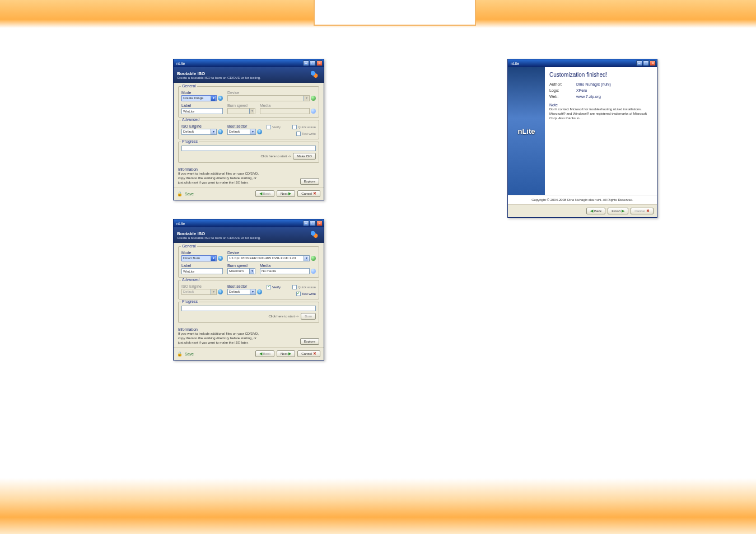 The height and width of the screenshot is (534, 756). What do you see at coordinates (582, 199) in the screenshot?
I see `copyright-text: Copyright © 2004-2008 Dino Nuhagic aka n…` at bounding box center [582, 199].